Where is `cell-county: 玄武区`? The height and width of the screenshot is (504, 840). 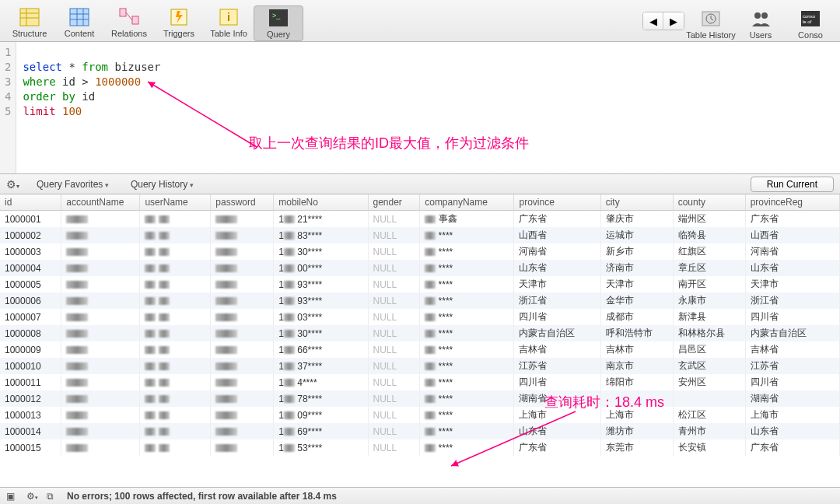
cell-county: 玄武区 is located at coordinates (709, 366).